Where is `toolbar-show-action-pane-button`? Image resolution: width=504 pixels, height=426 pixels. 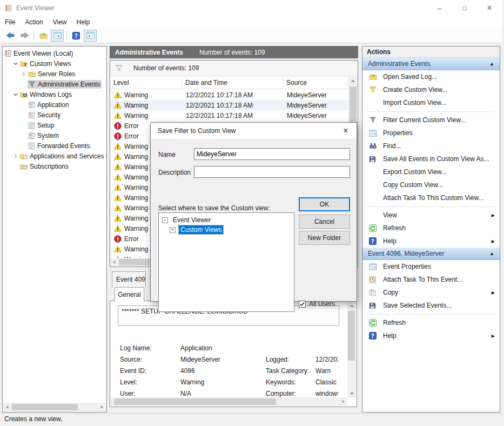
toolbar-show-action-pane-button is located at coordinates (90, 36).